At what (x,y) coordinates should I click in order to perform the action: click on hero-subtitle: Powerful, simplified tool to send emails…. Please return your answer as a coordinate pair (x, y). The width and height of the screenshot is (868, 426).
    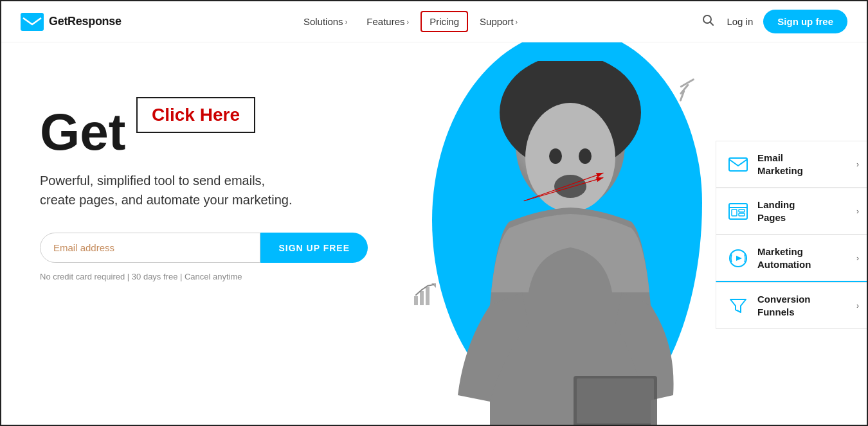
    Looking at the image, I should click on (201, 190).